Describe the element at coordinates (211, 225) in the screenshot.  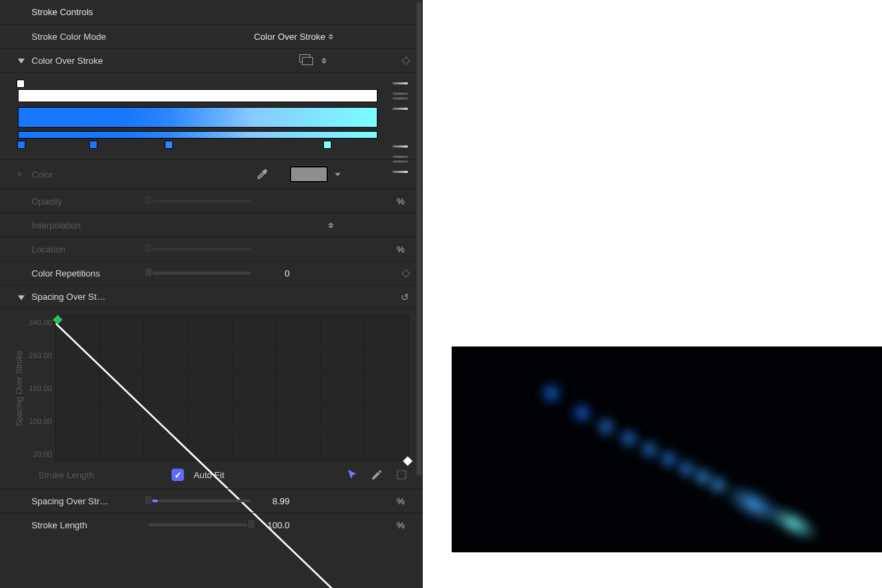
I see `interpolation-row: Interpolation` at that location.